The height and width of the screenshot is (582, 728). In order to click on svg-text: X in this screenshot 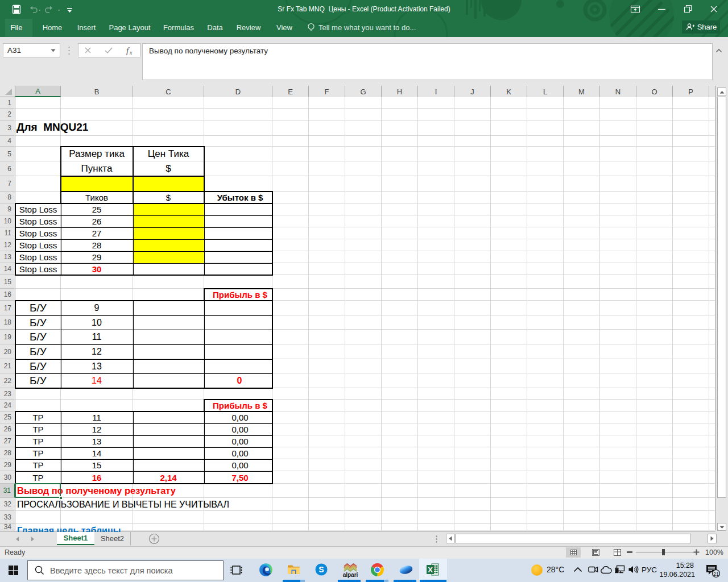, I will do `click(430, 569)`.